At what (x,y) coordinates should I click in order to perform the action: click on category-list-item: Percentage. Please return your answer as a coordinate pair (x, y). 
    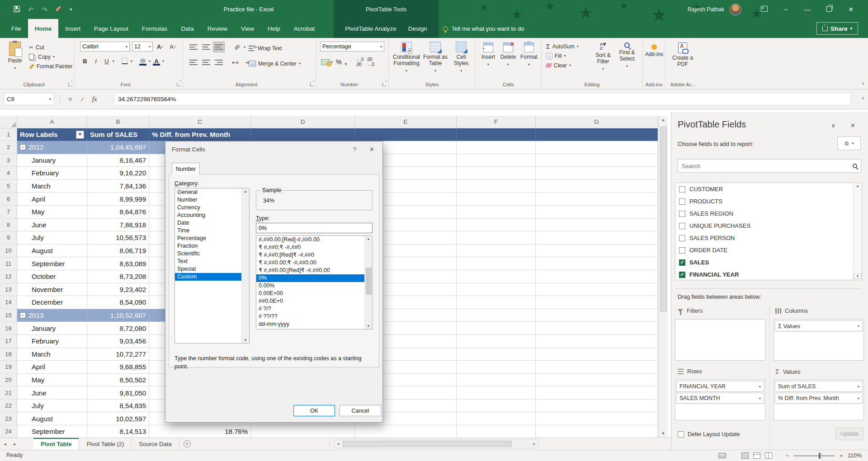
    Looking at the image, I should click on (212, 239).